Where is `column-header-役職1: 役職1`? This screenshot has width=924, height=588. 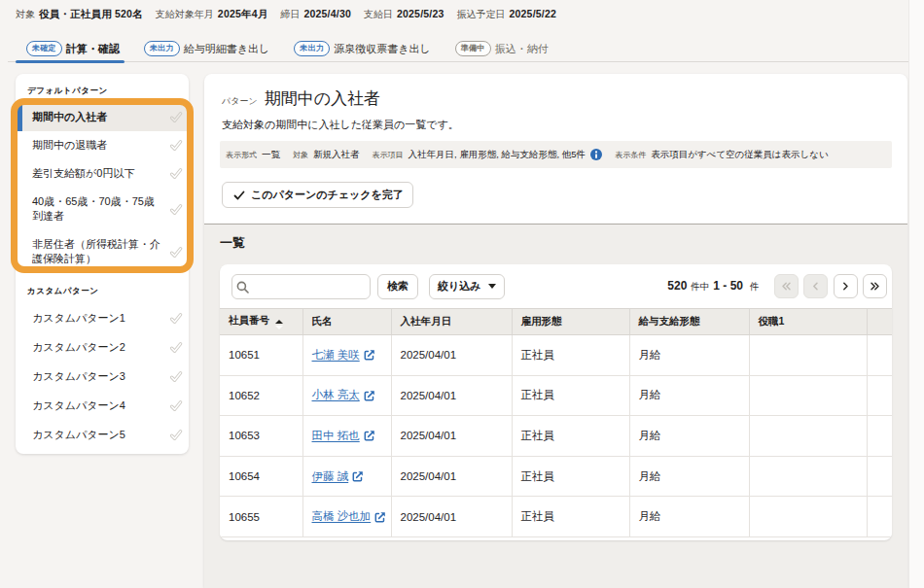
column-header-役職1: 役職1 is located at coordinates (807, 323).